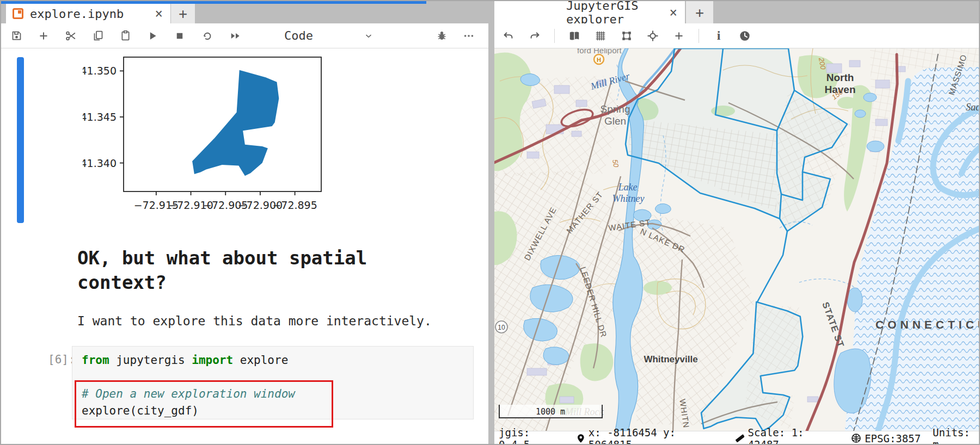 This screenshot has width=980, height=445. I want to click on execution-count: [6]:, so click(62, 360).